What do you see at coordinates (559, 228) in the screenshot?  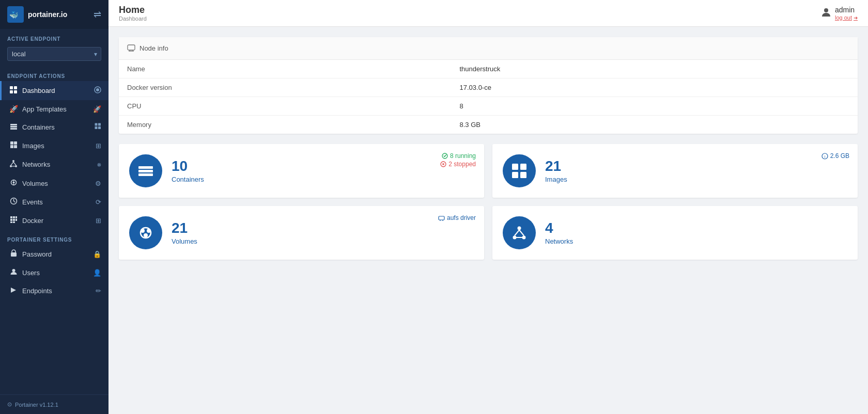 I see `networks-count: 4` at bounding box center [559, 228].